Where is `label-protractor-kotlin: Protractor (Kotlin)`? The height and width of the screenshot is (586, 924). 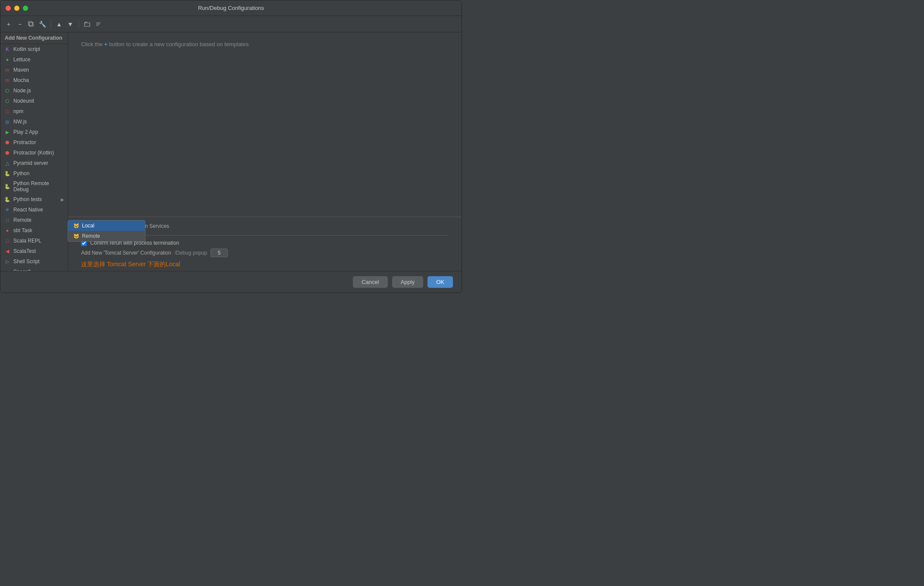
label-protractor-kotlin: Protractor (Kotlin) is located at coordinates (39, 153).